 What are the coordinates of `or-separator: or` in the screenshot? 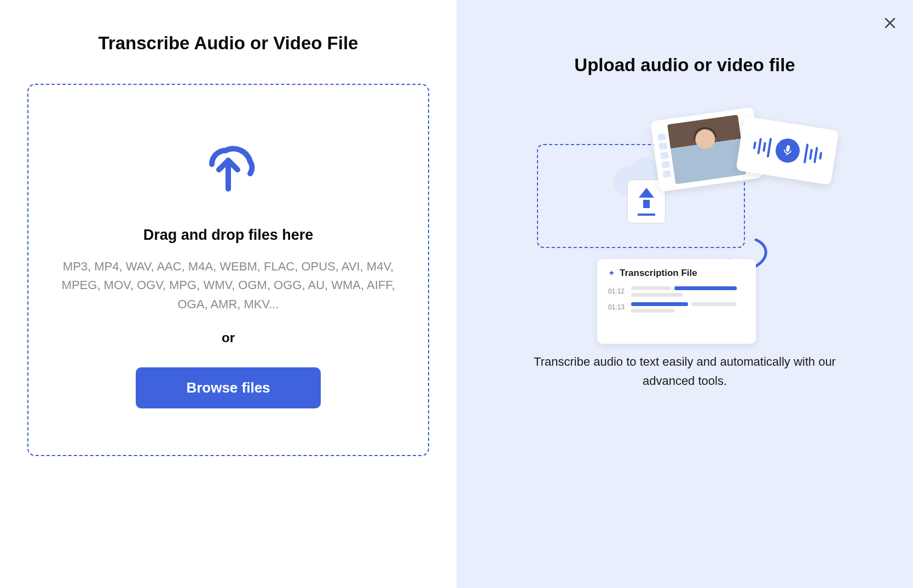 It's located at (228, 338).